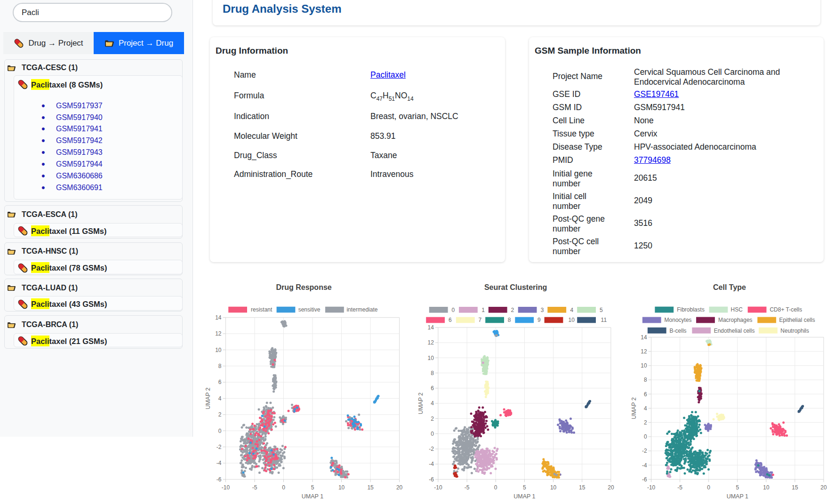  I want to click on svg-text: resistant, so click(262, 310).